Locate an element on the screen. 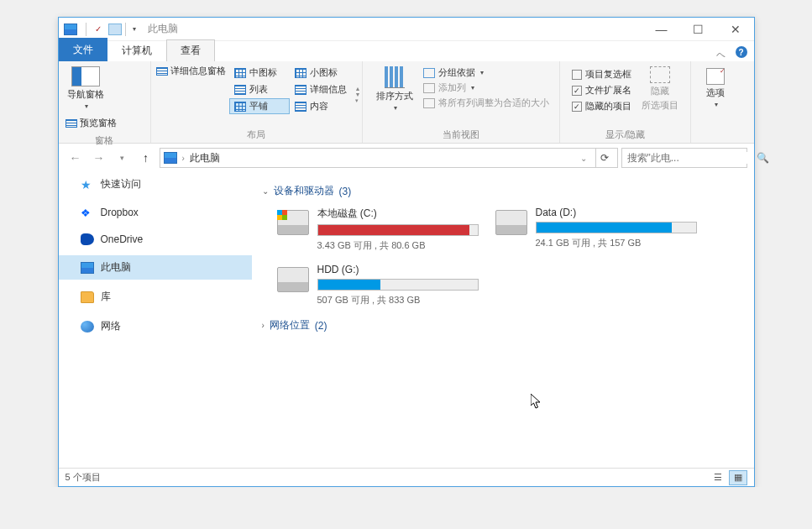  layout-content: 内容 is located at coordinates (321, 106).